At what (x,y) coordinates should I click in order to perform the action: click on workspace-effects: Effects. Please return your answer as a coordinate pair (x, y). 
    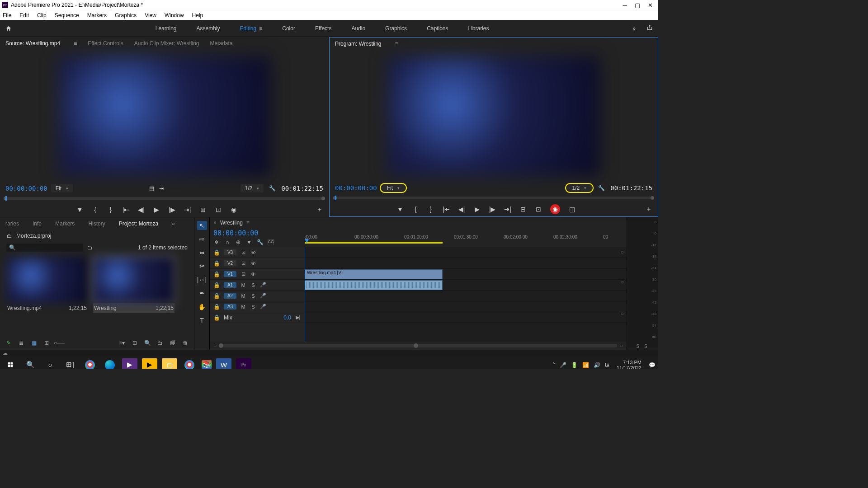
    Looking at the image, I should click on (323, 28).